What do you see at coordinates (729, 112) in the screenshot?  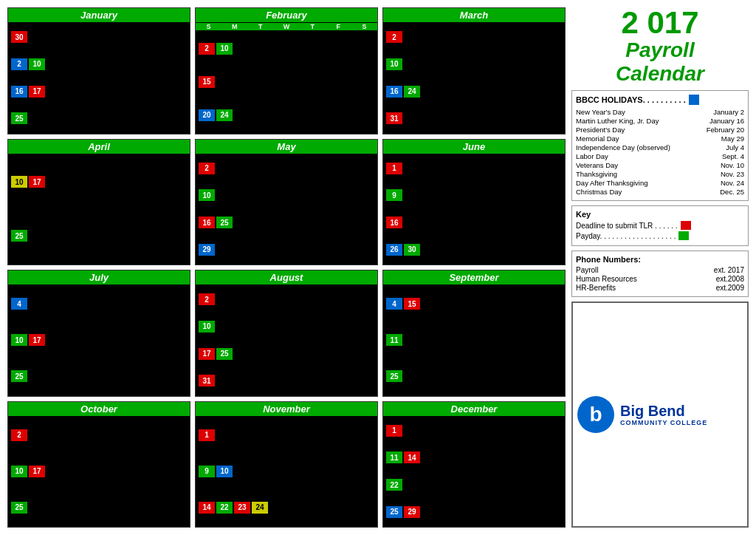 I see `holiday-date: January 2` at bounding box center [729, 112].